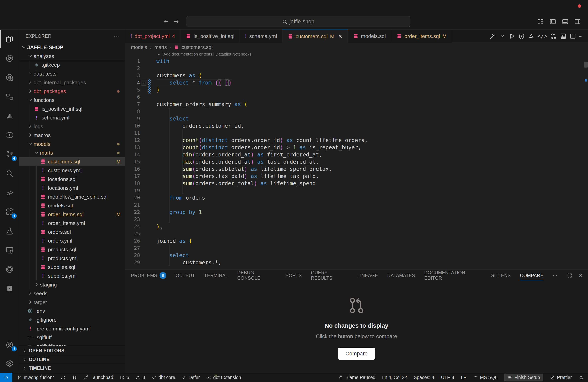 Image resolution: width=588 pixels, height=382 pixels. I want to click on action-altimate-outline-icon, so click(531, 36).